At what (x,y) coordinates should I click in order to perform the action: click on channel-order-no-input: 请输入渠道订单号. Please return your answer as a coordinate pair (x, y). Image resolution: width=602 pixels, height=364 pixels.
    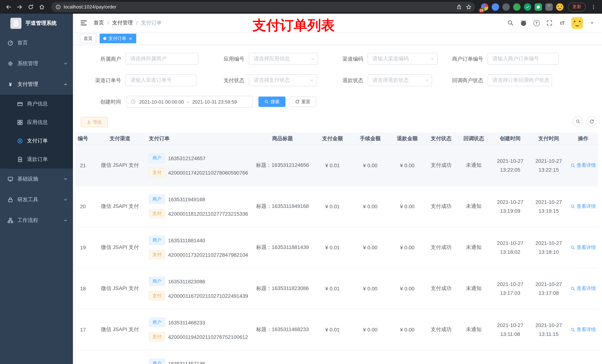
    Looking at the image, I should click on (161, 80).